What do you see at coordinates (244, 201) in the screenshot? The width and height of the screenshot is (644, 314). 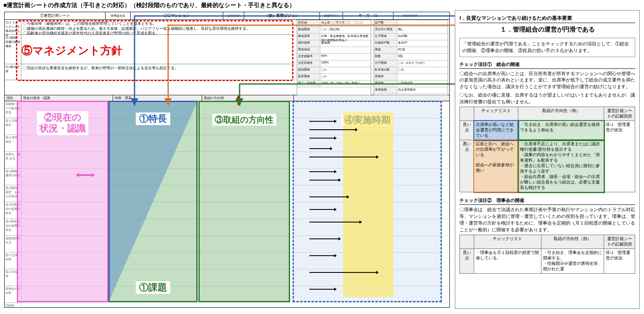 I see `overlay-3-direction: ③取組の方向性` at bounding box center [244, 201].